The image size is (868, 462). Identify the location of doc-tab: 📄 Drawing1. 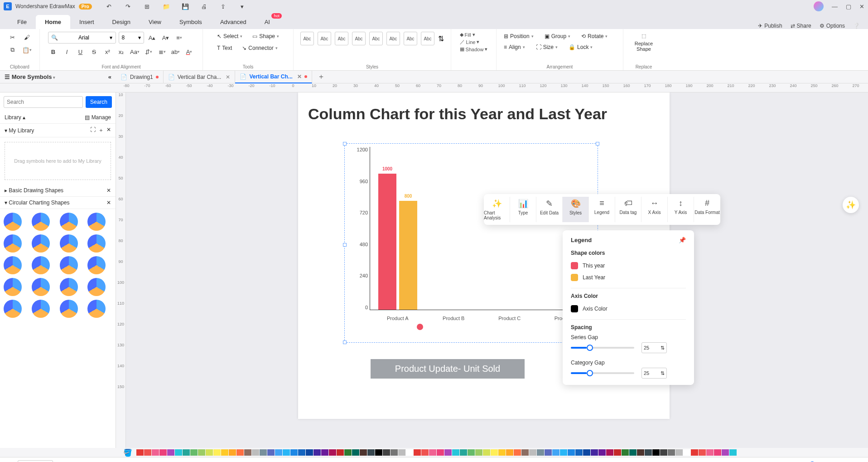
(140, 77).